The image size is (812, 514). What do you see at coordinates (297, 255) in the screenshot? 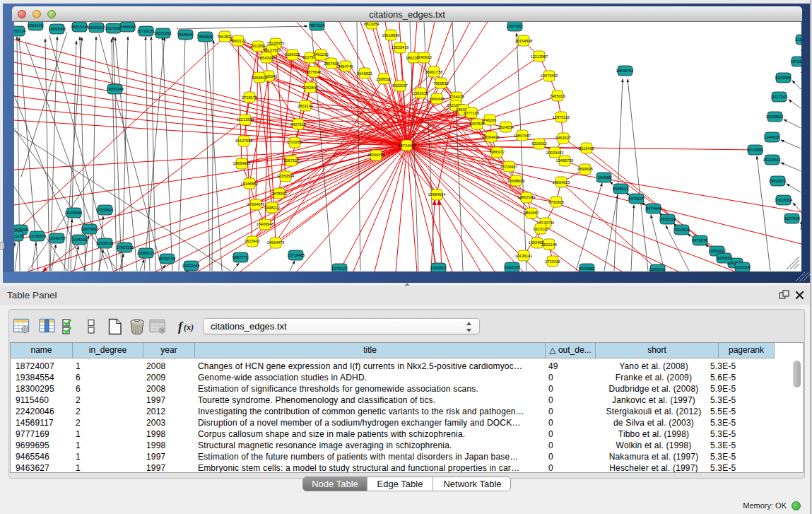
I see `svg-text: 13716485` at bounding box center [297, 255].